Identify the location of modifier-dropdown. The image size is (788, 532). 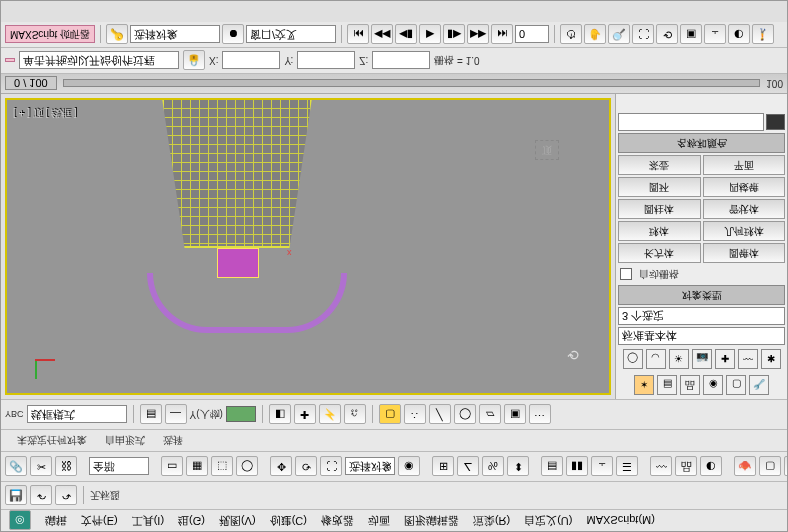
(77, 415).